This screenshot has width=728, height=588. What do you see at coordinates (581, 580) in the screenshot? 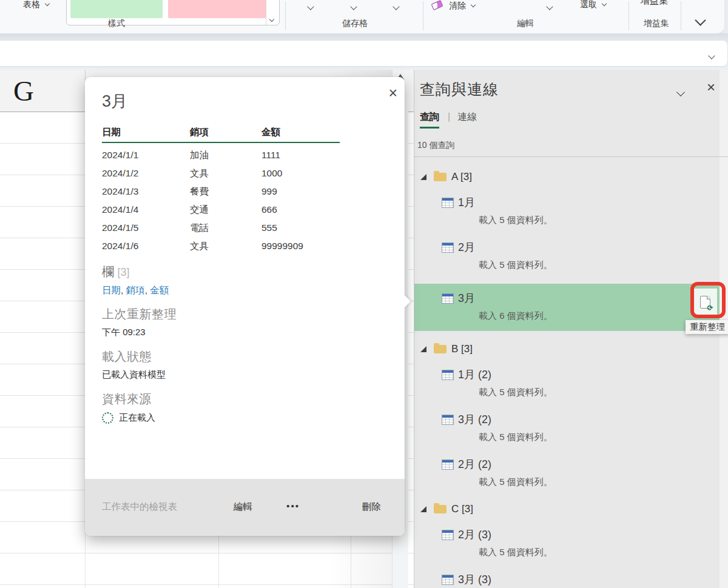
I see `query-item-name-row: 3月 (3)` at bounding box center [581, 580].